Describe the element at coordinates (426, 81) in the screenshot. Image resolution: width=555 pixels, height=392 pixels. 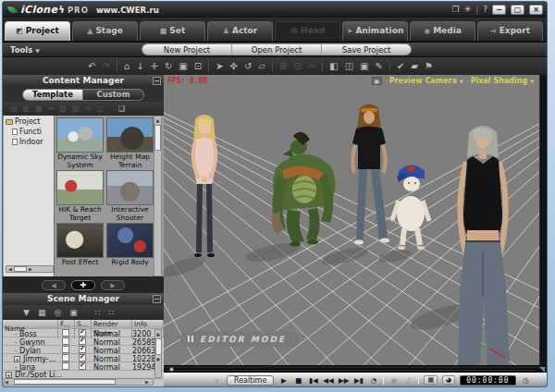
I see `camera-selector: Preview Camera▼` at that location.